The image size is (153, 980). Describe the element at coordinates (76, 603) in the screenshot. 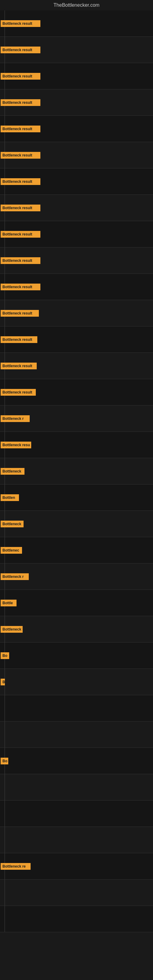

I see `bar-row: Bottle` at that location.